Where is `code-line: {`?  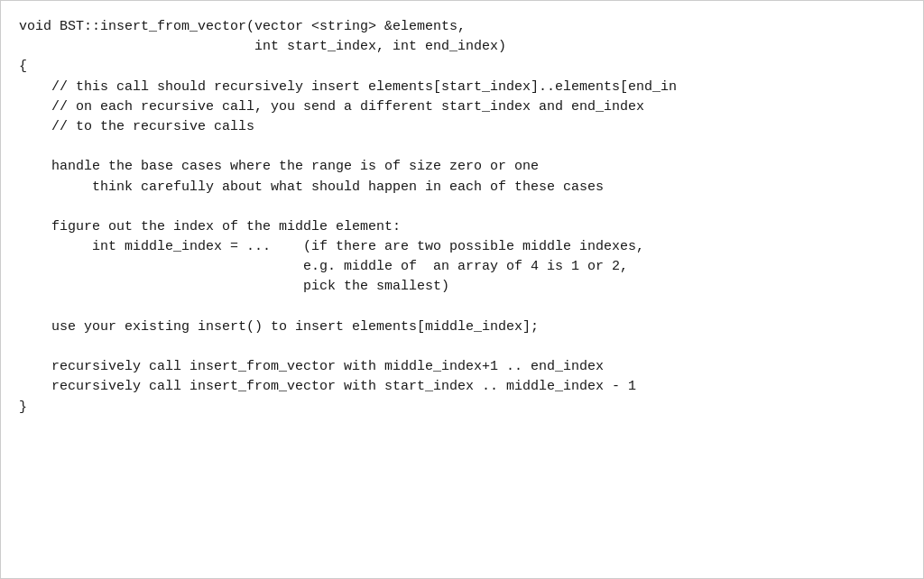 code-line: { is located at coordinates (462, 67).